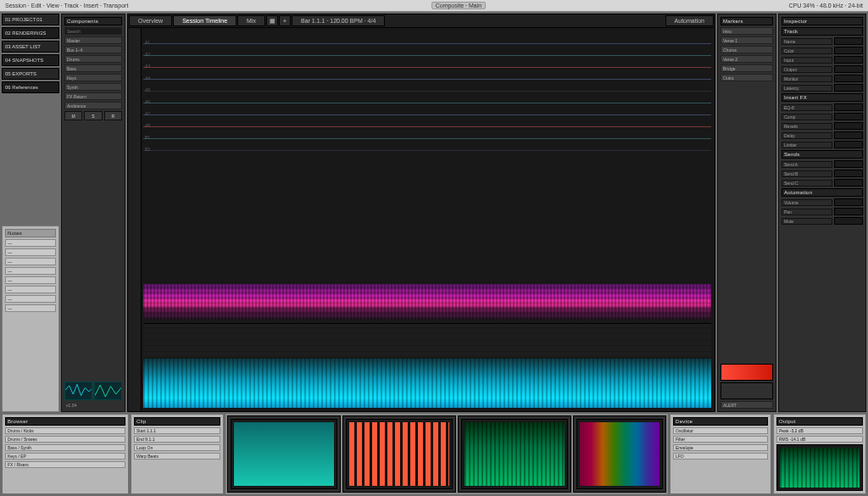  I want to click on track-label: A6, so click(147, 102).